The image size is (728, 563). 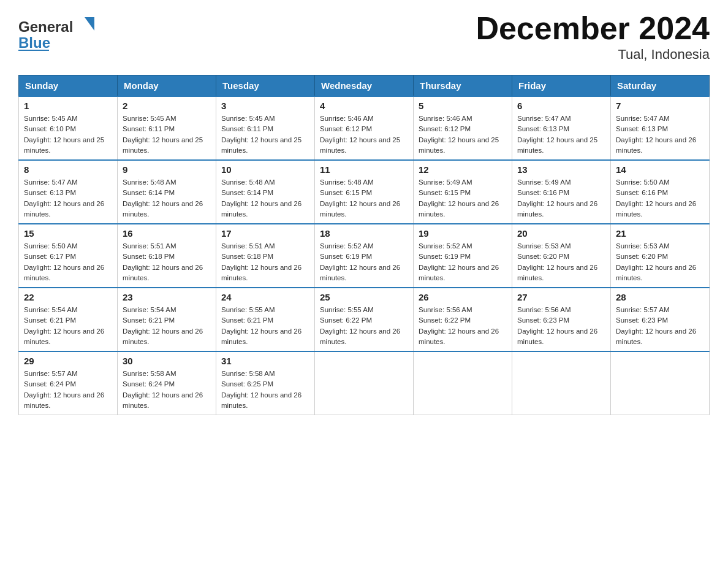 I want to click on day-number: 18, so click(x=364, y=233).